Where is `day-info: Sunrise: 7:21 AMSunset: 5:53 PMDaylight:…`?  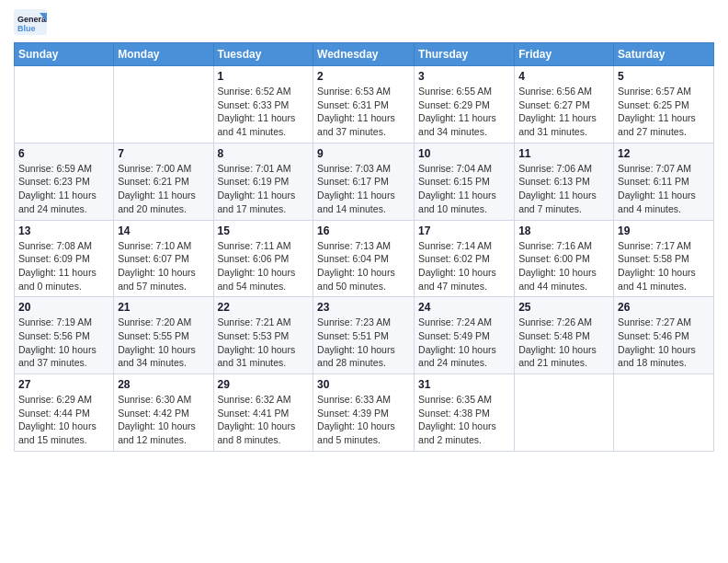
day-info: Sunrise: 7:21 AMSunset: 5:53 PMDaylight:… is located at coordinates (264, 342).